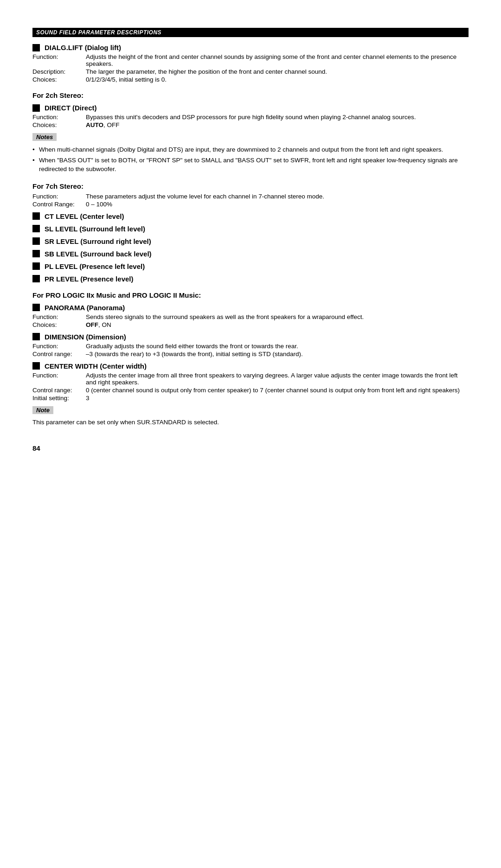  Describe the element at coordinates (250, 71) in the screenshot. I see `dialg-lift-description-row: Description: The larger the parameter, t…` at that location.